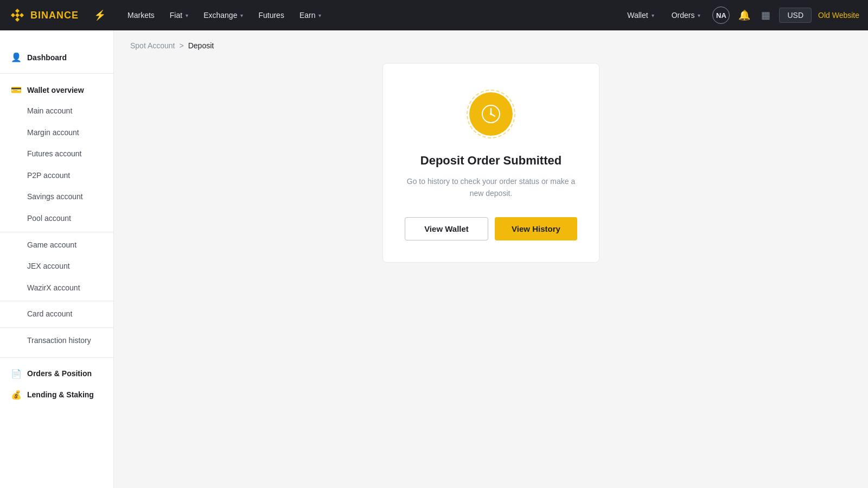  Describe the element at coordinates (56, 245) in the screenshot. I see `sidebar-sub-game-account: Game account` at that location.